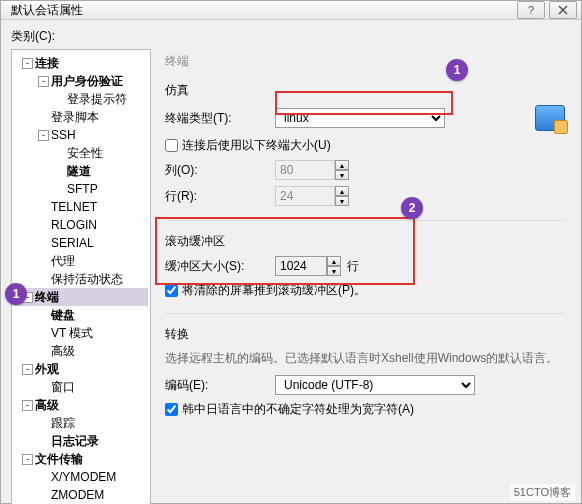 The height and width of the screenshot is (504, 582). I want to click on watermark: 51CTO博客, so click(542, 492).